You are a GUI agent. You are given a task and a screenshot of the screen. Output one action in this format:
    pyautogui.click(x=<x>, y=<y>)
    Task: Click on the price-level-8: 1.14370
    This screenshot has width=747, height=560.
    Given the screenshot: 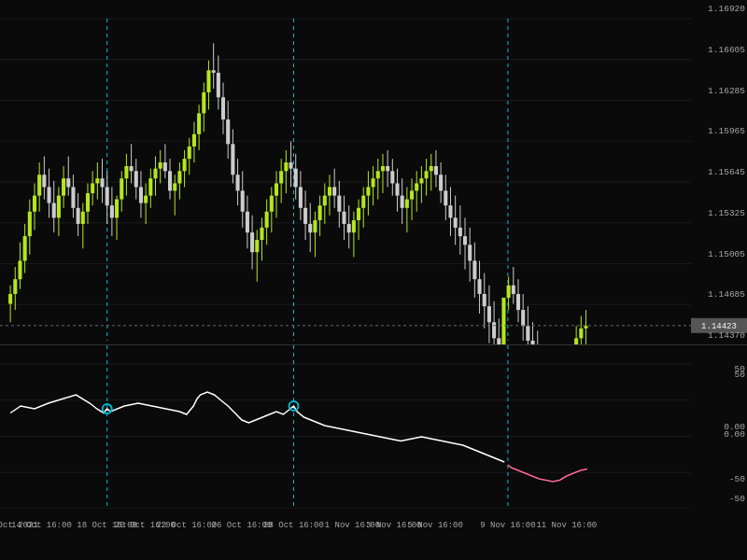 What is the action you would take?
    pyautogui.click(x=719, y=336)
    